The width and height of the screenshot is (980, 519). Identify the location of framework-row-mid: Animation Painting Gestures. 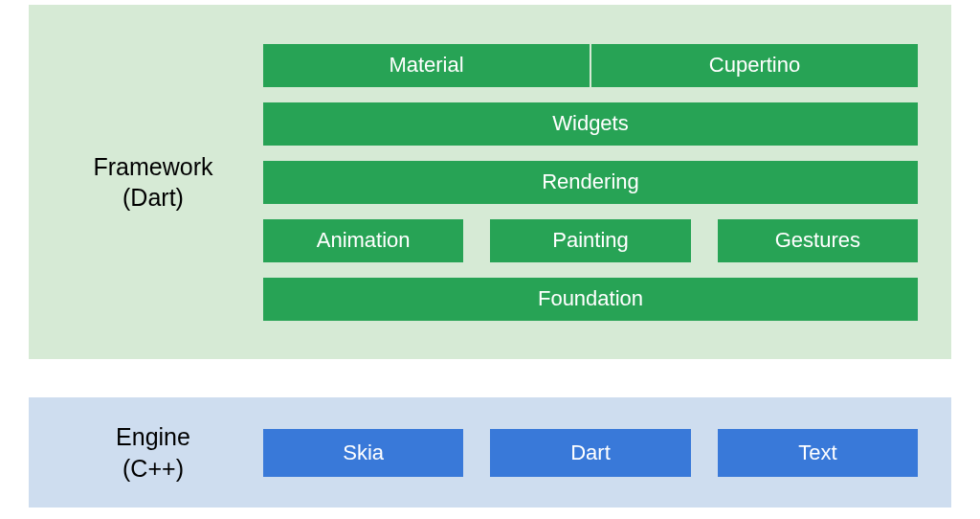
(590, 241).